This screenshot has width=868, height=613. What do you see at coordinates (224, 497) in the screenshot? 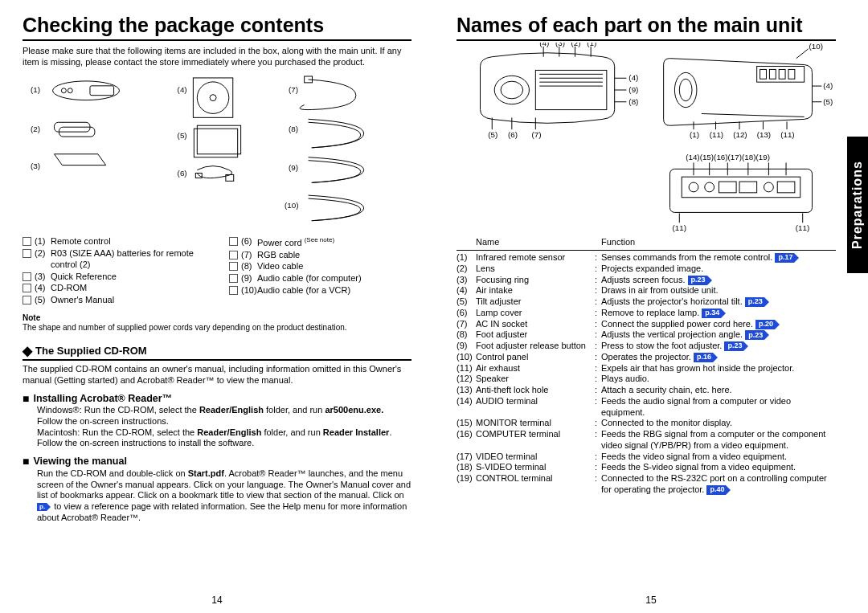
I see `view-text: Run the CD-ROM and double-click on Start…` at bounding box center [224, 497].